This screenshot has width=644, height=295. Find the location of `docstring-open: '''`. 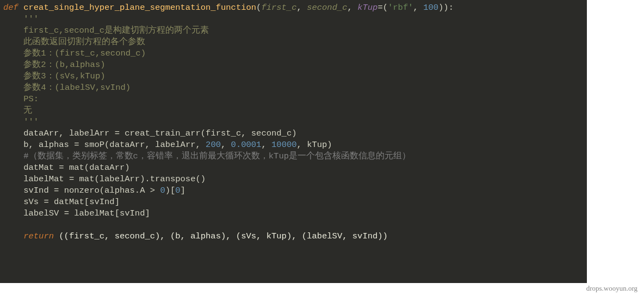

docstring-open: ''' is located at coordinates (21, 19).